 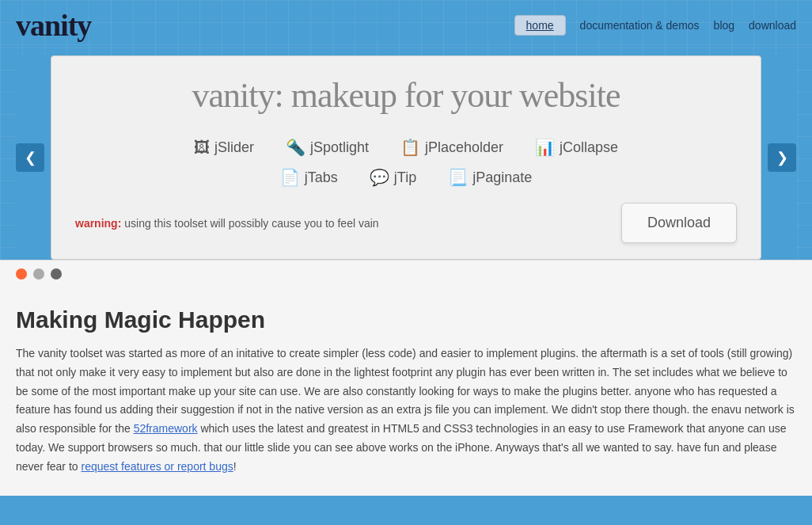 What do you see at coordinates (98, 223) in the screenshot?
I see `warning-label: warning:` at bounding box center [98, 223].